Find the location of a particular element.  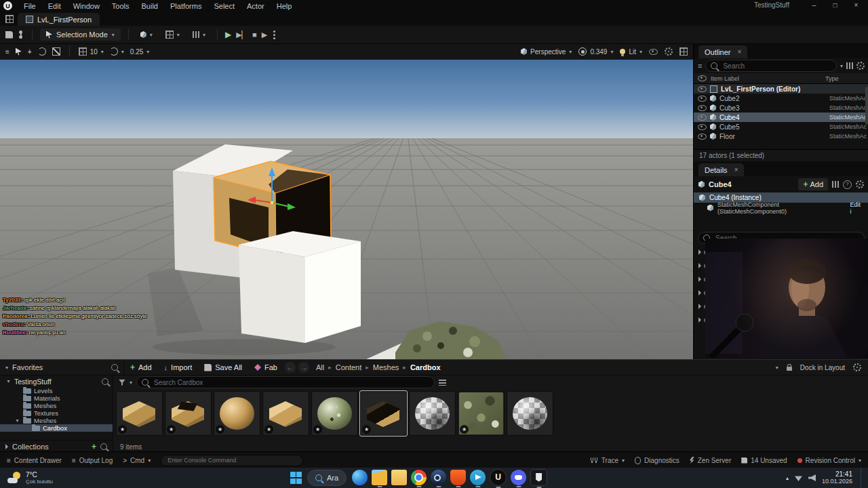

menu-item-edit: Edit is located at coordinates (54, 6).